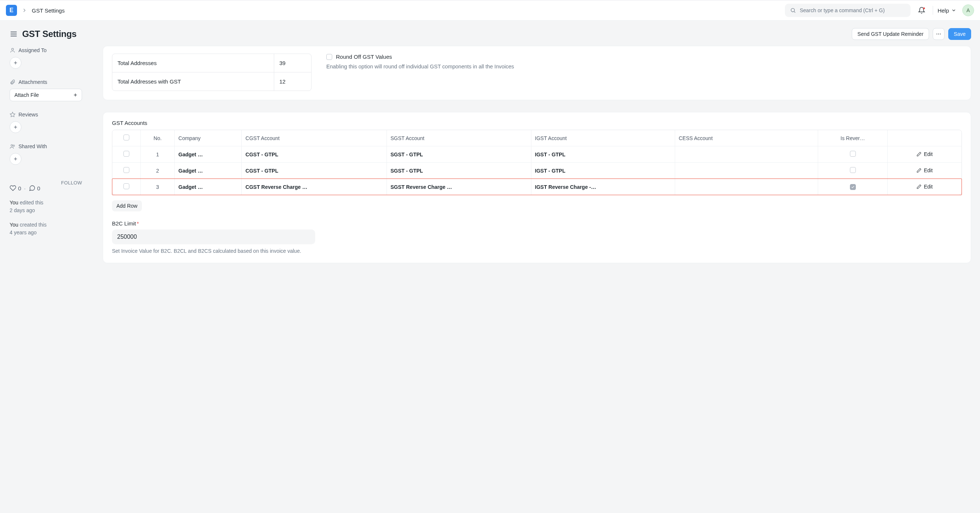 The width and height of the screenshot is (980, 513). What do you see at coordinates (51, 218) in the screenshot?
I see `activity-block: You edited this 2 days ago You created t…` at bounding box center [51, 218].